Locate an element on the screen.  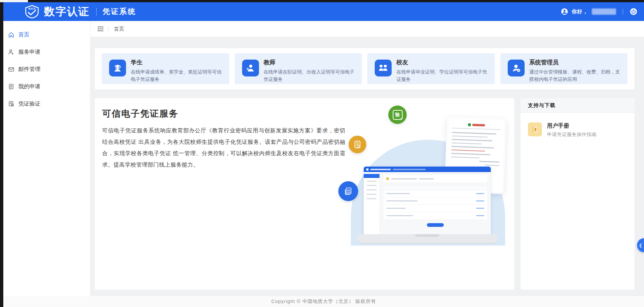
laptop-base is located at coordinates (428, 239).